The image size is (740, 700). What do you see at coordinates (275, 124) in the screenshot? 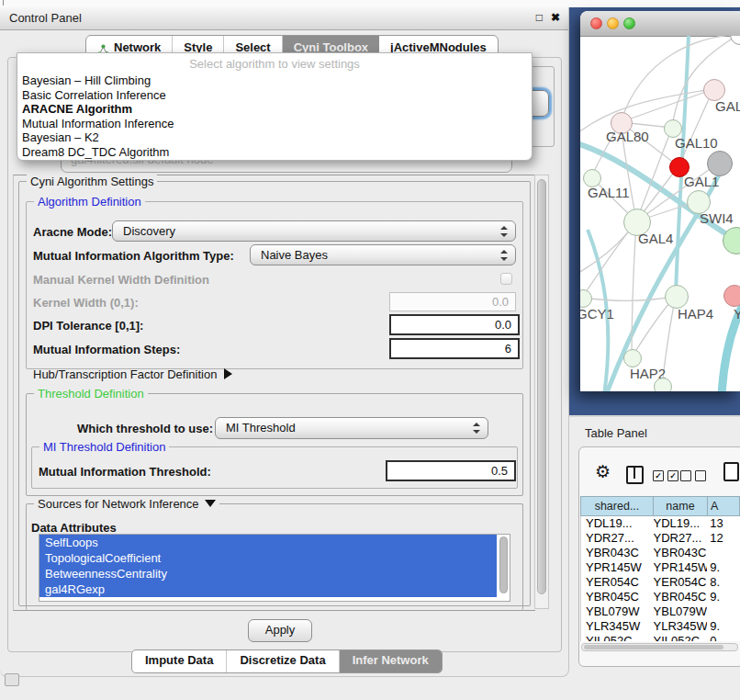
I see `dropdown-item-mutual-information: Mutual Information Inference` at bounding box center [275, 124].